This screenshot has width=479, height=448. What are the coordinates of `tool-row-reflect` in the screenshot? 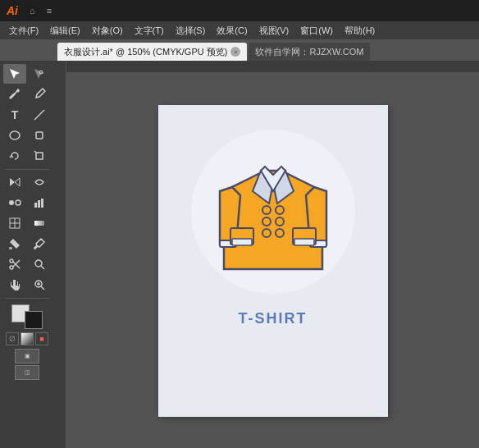 It's located at (27, 182).